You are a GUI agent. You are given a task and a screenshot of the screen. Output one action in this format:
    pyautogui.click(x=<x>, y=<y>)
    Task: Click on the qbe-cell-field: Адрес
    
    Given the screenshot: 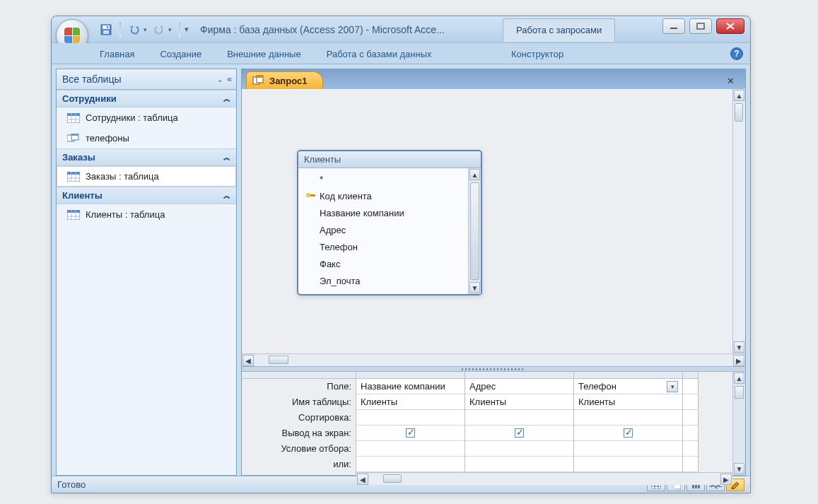 What is the action you would take?
    pyautogui.click(x=519, y=387)
    